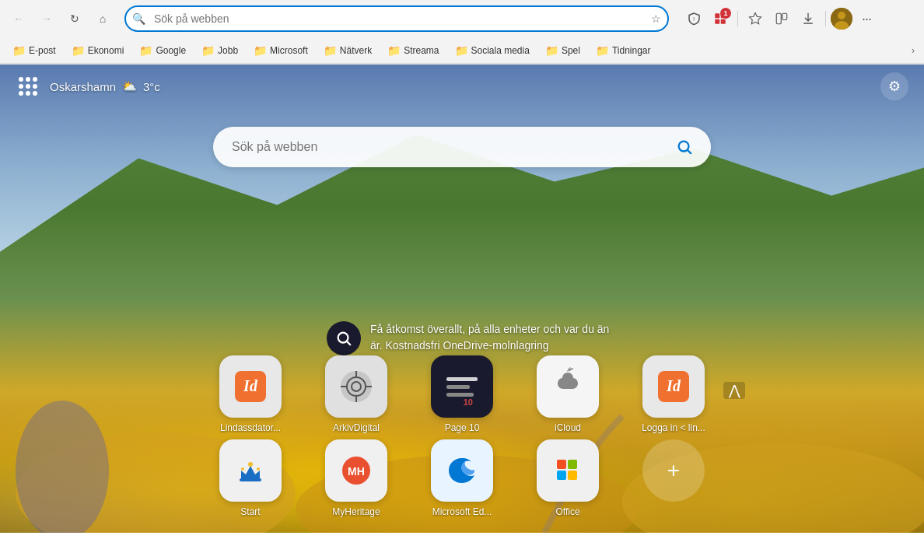 The width and height of the screenshot is (924, 560). What do you see at coordinates (250, 387) in the screenshot?
I see `shortcut-icon-lindassdator: Id` at bounding box center [250, 387].